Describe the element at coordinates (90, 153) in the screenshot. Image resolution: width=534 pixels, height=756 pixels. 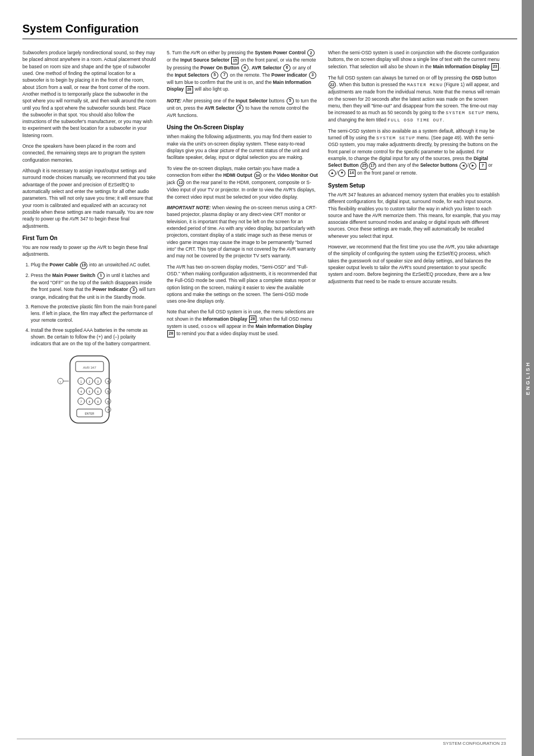
I see `intro-para-2: Once the speakers have been placed in th…` at that location.